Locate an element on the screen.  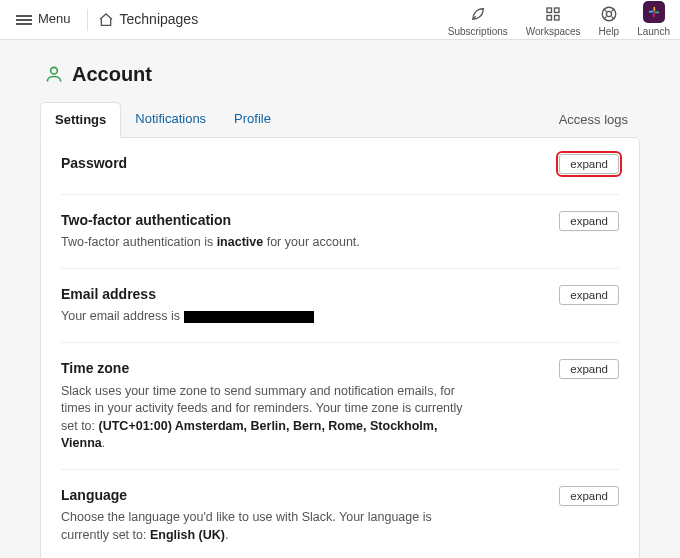
section-two-factor: Two-factor authentication Two-factor aut… is located at coordinates (340, 232).